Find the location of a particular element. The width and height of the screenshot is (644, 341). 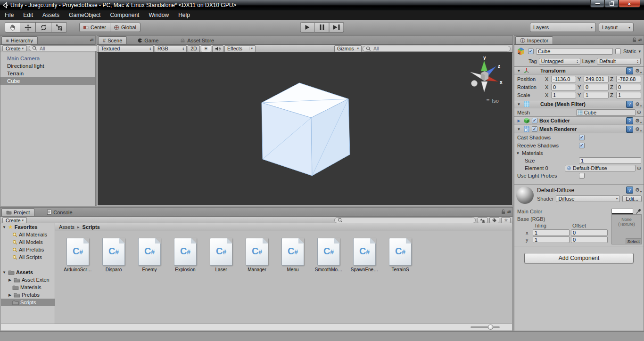

mesh-renderer-enabled-checkbox: ✓ is located at coordinates (535, 129).